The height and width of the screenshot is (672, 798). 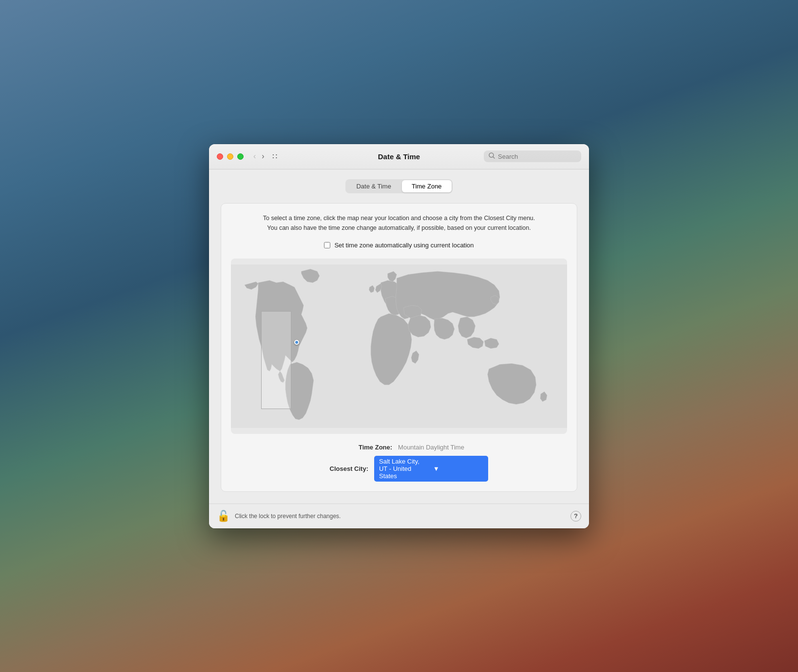 What do you see at coordinates (399, 157) in the screenshot?
I see `window-title: Date & Time` at bounding box center [399, 157].